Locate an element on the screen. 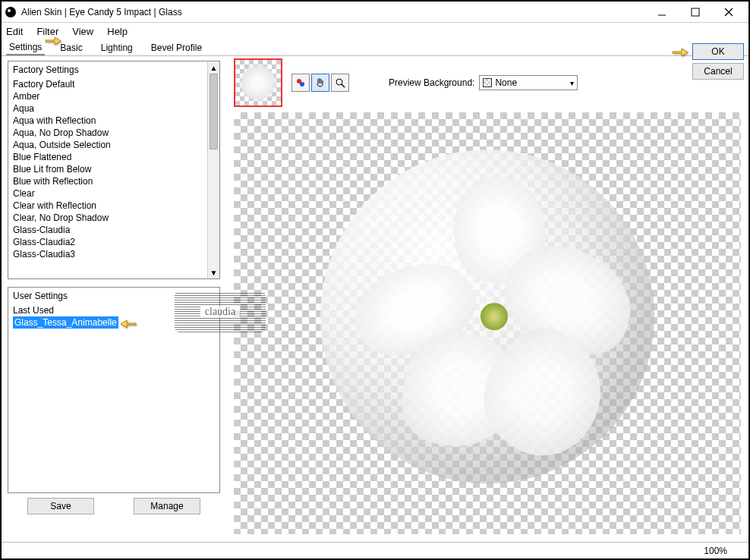 This screenshot has height=560, width=750. window-title: Alien Skin | Eye Candy 5 Impact | Glass is located at coordinates (333, 12).